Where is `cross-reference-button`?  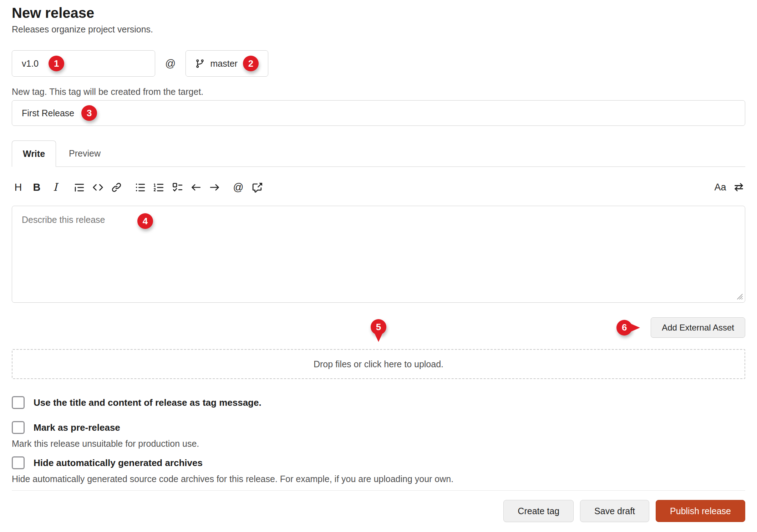
cross-reference-button is located at coordinates (257, 187).